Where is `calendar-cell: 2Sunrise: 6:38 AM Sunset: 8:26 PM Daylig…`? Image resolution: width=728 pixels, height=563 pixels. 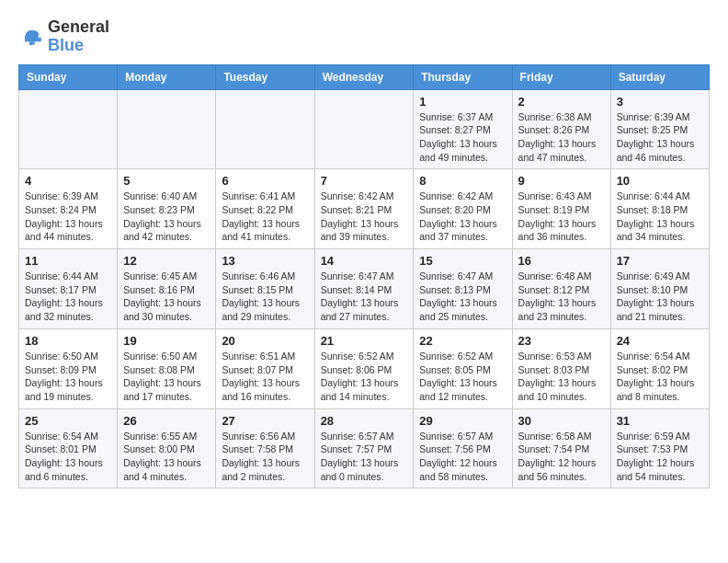
calendar-cell: 2Sunrise: 6:38 AM Sunset: 8:26 PM Daylig… is located at coordinates (561, 129).